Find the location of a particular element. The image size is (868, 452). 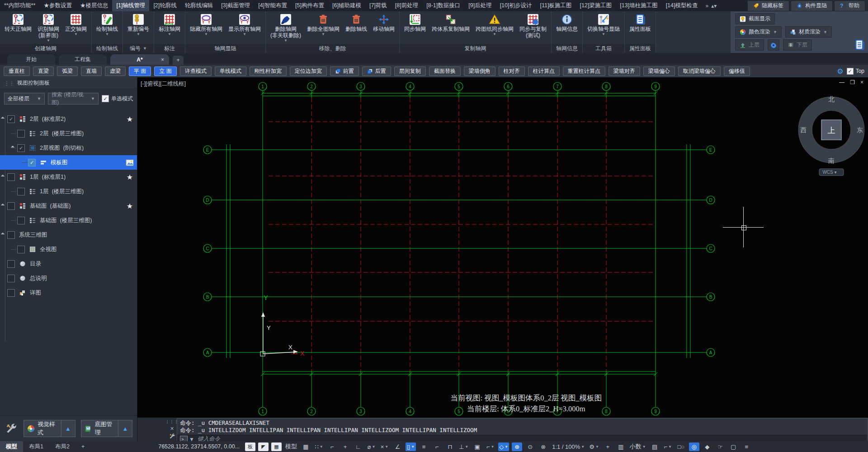

osnap-alt-icon: ⊙ is located at coordinates (530, 447).